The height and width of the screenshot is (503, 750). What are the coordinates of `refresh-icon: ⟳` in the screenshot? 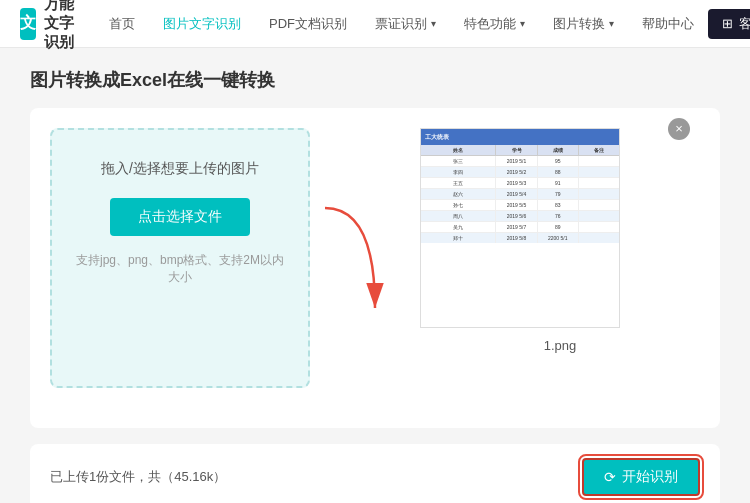 It's located at (610, 477).